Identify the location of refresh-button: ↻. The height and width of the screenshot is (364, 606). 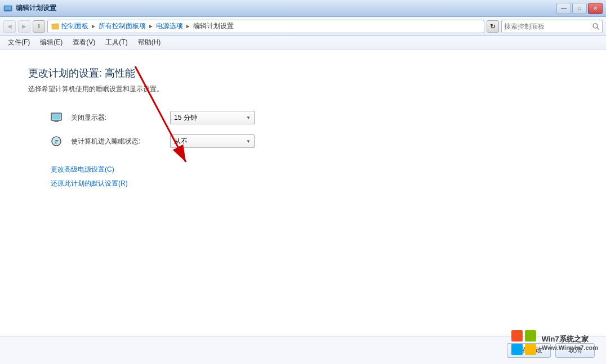
(493, 26).